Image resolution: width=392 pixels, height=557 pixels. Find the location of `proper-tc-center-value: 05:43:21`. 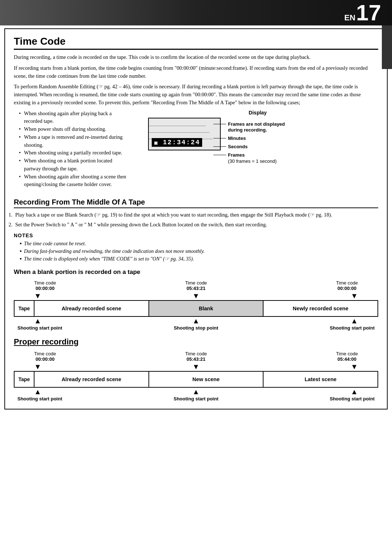

proper-tc-center-value: 05:43:21 is located at coordinates (196, 359).